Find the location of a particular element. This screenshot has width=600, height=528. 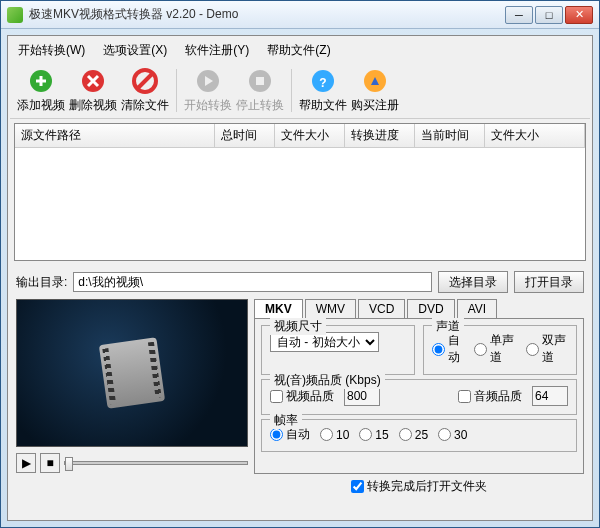

add-icon is located at coordinates (41, 81).